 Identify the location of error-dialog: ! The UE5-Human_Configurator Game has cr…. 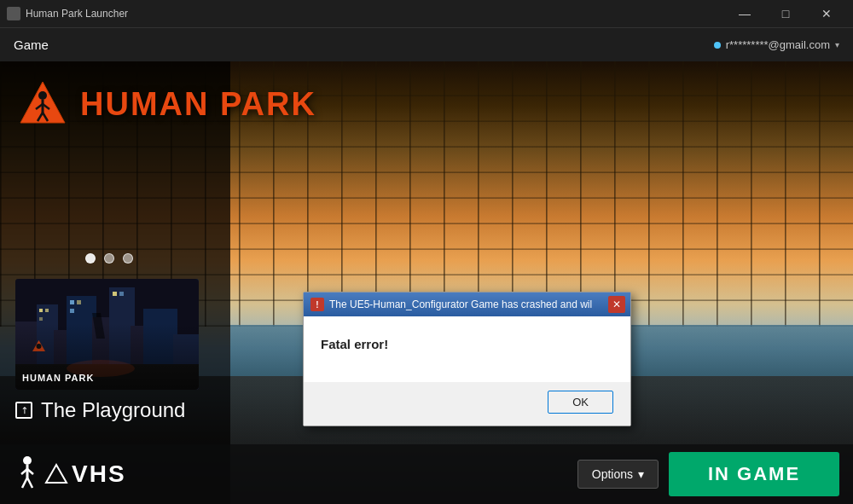
(467, 359).